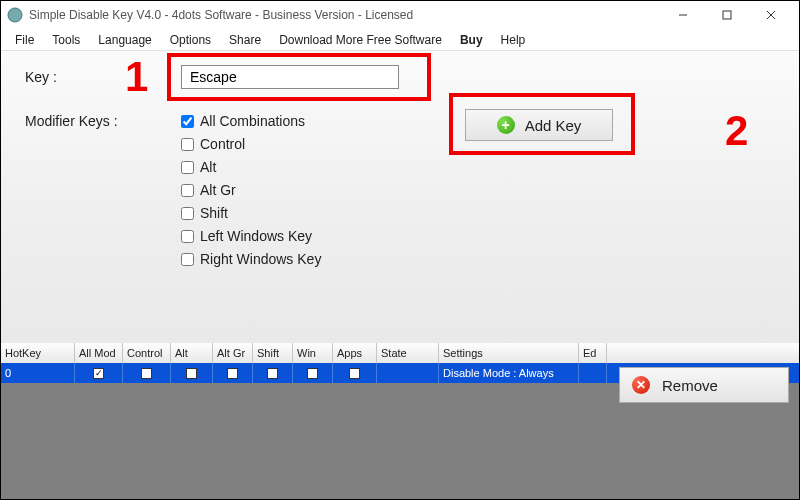 The width and height of the screenshot is (800, 500). What do you see at coordinates (472, 40) in the screenshot?
I see `menu-buy: Buy` at bounding box center [472, 40].